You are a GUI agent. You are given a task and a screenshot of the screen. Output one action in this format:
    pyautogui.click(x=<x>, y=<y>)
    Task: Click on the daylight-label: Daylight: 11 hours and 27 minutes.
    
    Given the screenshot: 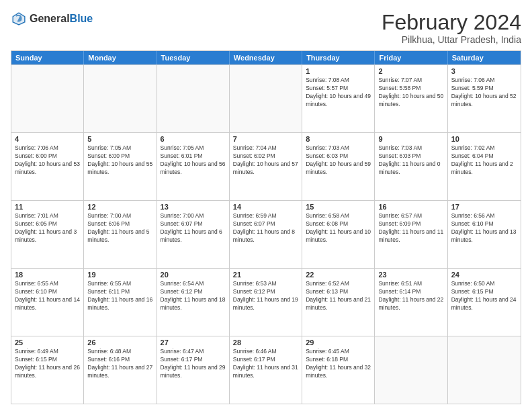 What is the action you would take?
    pyautogui.click(x=120, y=371)
    